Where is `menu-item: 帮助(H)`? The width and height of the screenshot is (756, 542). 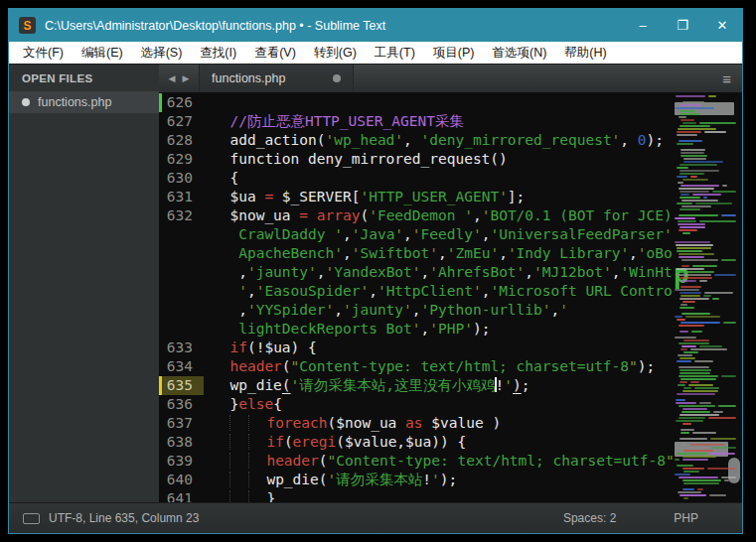 menu-item: 帮助(H) is located at coordinates (585, 54).